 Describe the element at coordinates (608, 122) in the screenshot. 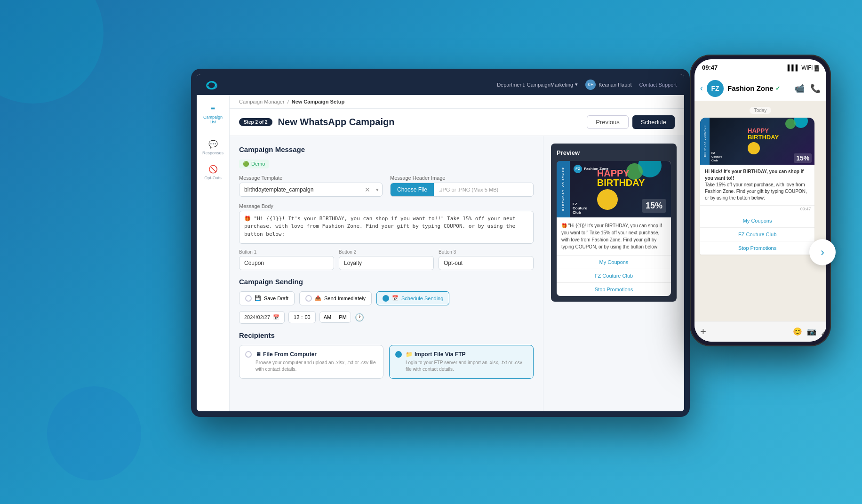

I see `previous-button: Previous` at that location.